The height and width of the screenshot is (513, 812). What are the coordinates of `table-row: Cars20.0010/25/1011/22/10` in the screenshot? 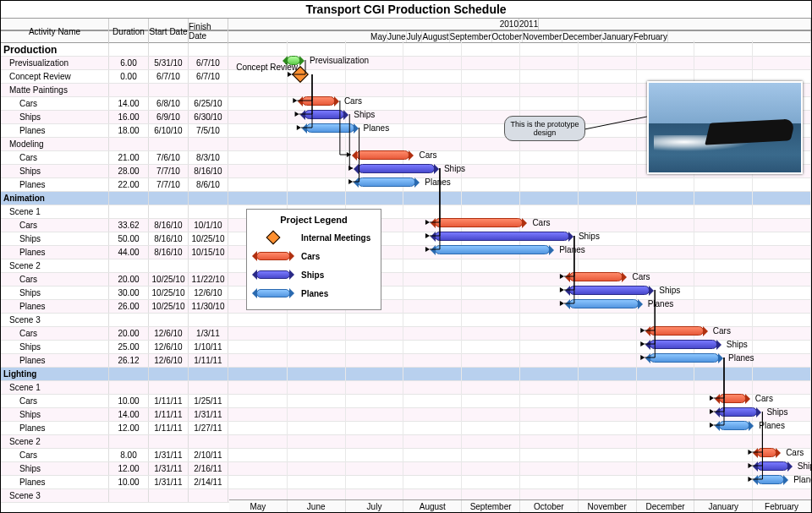 It's located at (406, 280).